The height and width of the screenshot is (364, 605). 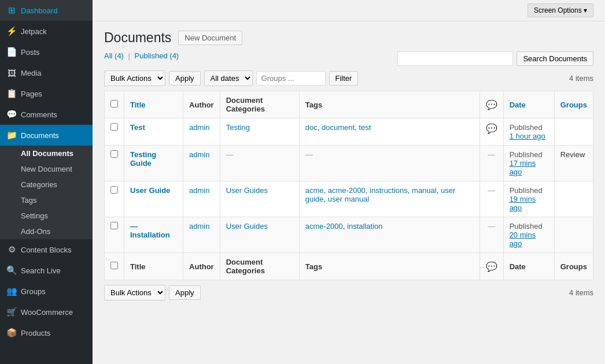 I want to click on table-header-row: Title Author Document Categories Tags 💬 …, so click(x=349, y=105).